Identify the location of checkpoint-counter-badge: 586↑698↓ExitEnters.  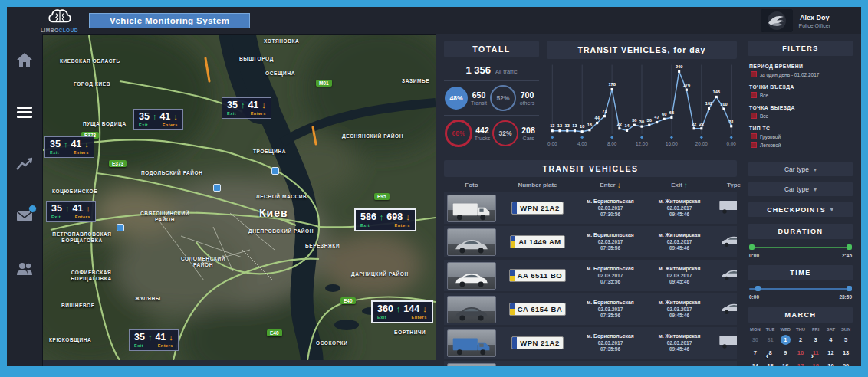
(385, 220).